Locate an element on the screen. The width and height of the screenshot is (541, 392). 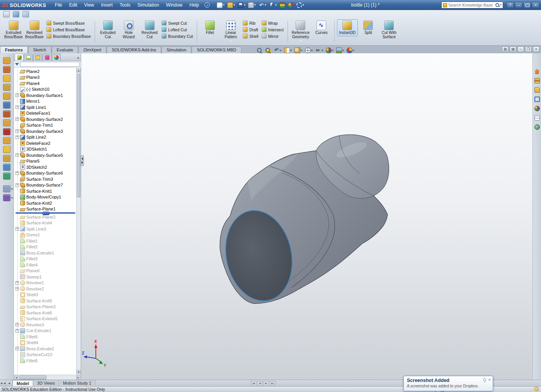
linear-pattern-button: Linear Pattern▾ is located at coordinates (231, 32).